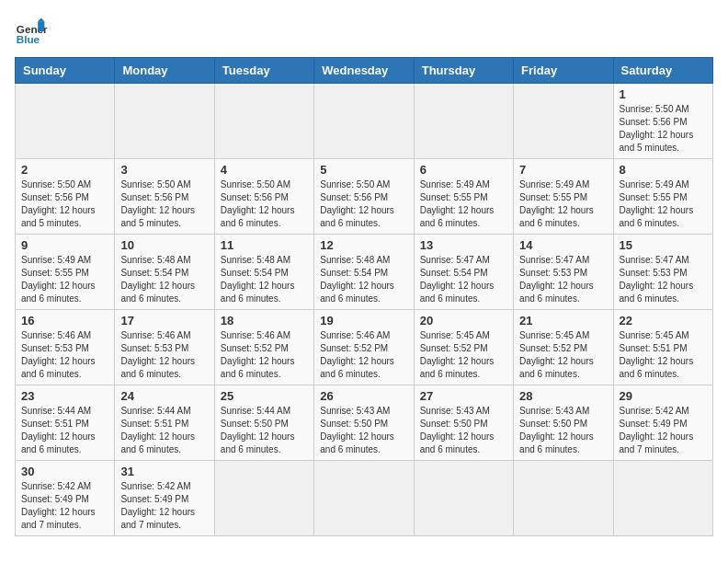 Image resolution: width=728 pixels, height=563 pixels. I want to click on calendar-cell: 16Sunrise: 5:46 AMSunset: 5:53 PMDayligh…, so click(65, 348).